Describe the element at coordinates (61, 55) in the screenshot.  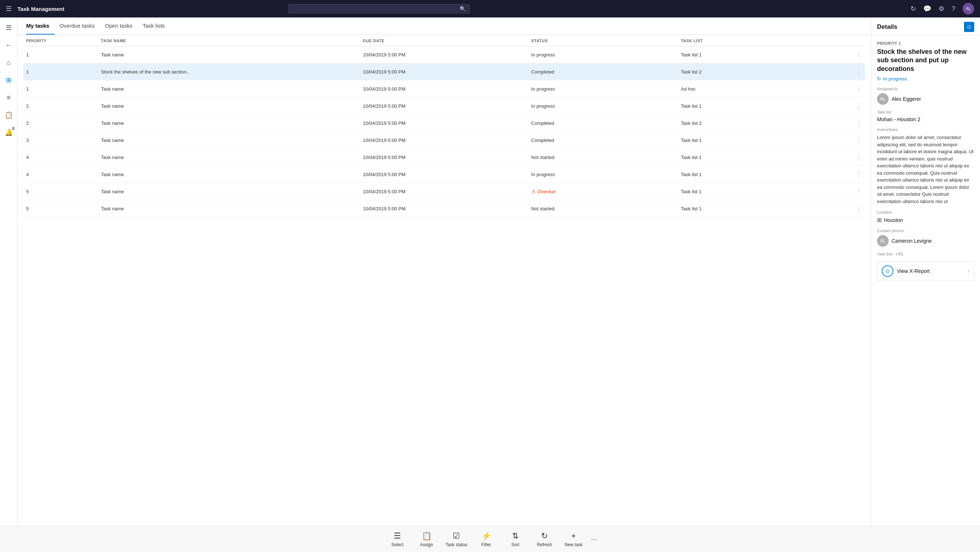
I see `priority-cell: 1` at that location.